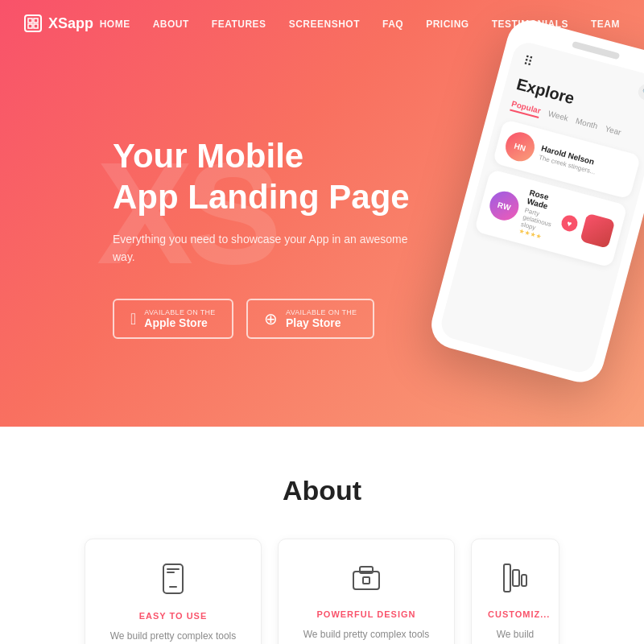  I want to click on about-card-3: CUSTOMIZ... We build pretty c..., so click(515, 591).